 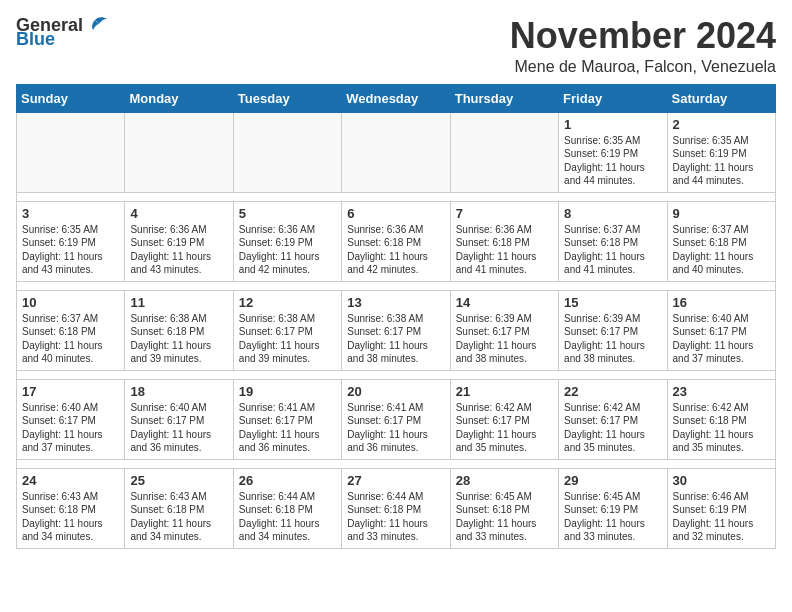 What do you see at coordinates (721, 419) in the screenshot?
I see `table-row: 23Sunrise: 6:42 AM Sunset: 6:18 PM Dayli…` at bounding box center [721, 419].